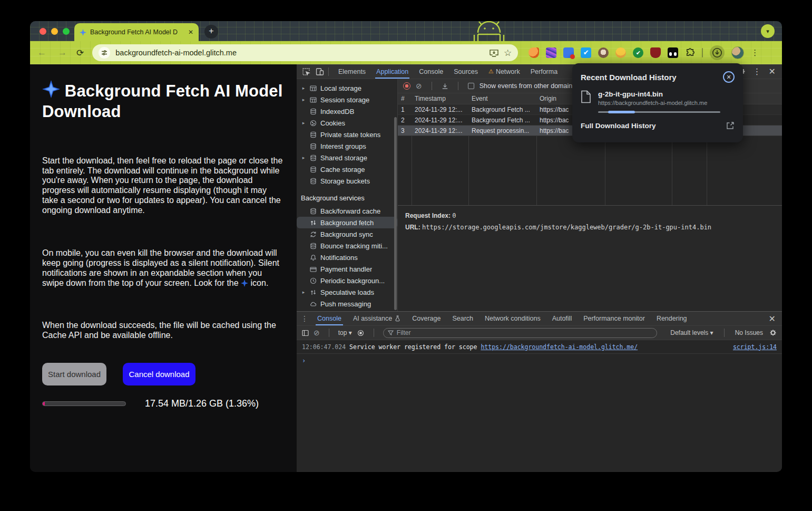 This screenshot has height=511, width=812. What do you see at coordinates (454, 216) in the screenshot?
I see `request-index-value: 0` at bounding box center [454, 216].